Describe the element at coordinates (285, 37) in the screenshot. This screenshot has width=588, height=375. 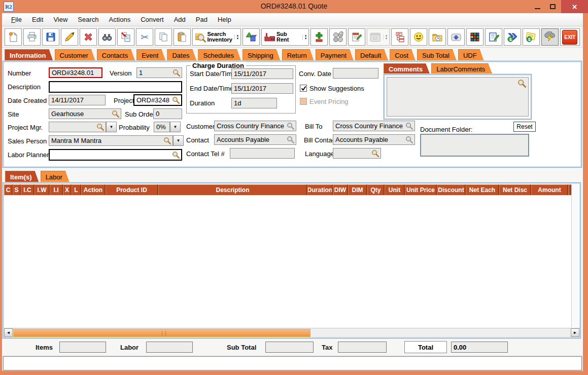
I see `sub-rent-button: Sub Rent ▾▾` at that location.